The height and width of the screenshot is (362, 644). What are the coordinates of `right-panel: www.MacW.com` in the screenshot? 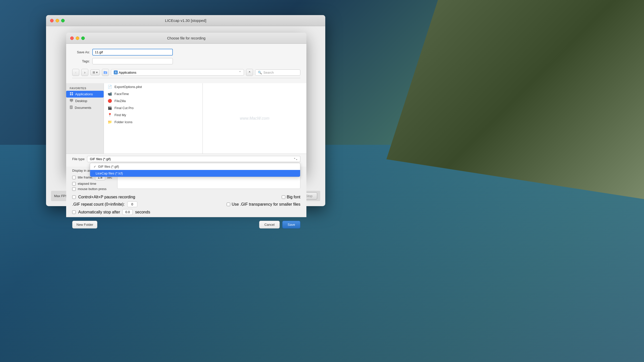 It's located at (255, 118).